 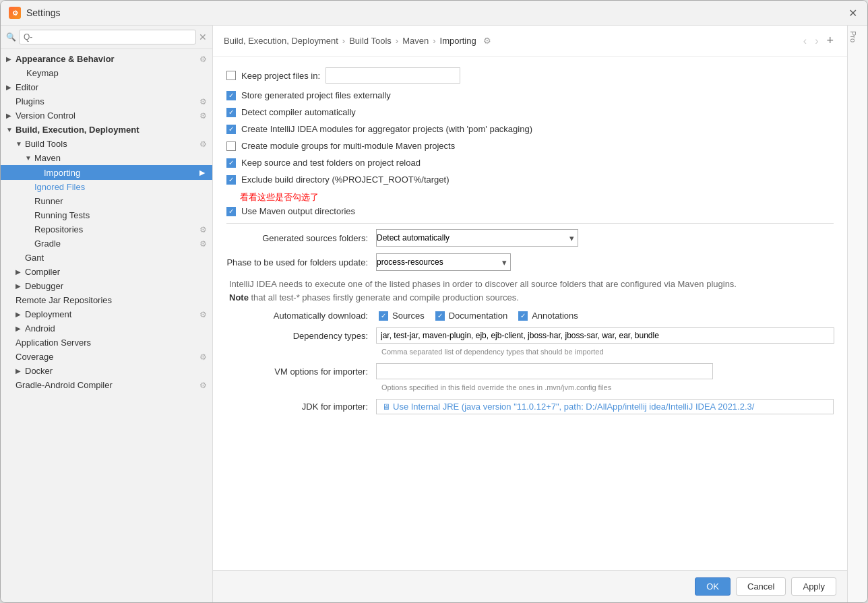 What do you see at coordinates (116, 272) in the screenshot?
I see `sidebar-item-label: Compiler` at bounding box center [116, 272].